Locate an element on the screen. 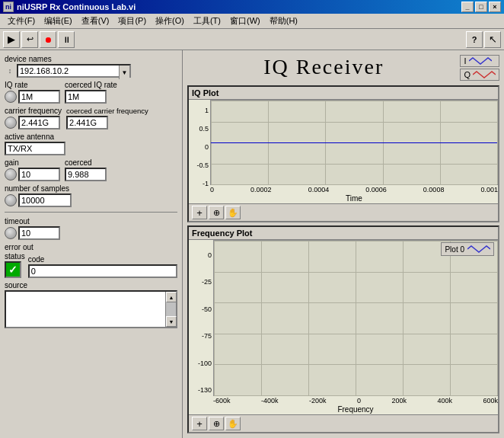 This screenshot has width=504, height=438. iq-y-tick-0: 0 is located at coordinates (207, 147).